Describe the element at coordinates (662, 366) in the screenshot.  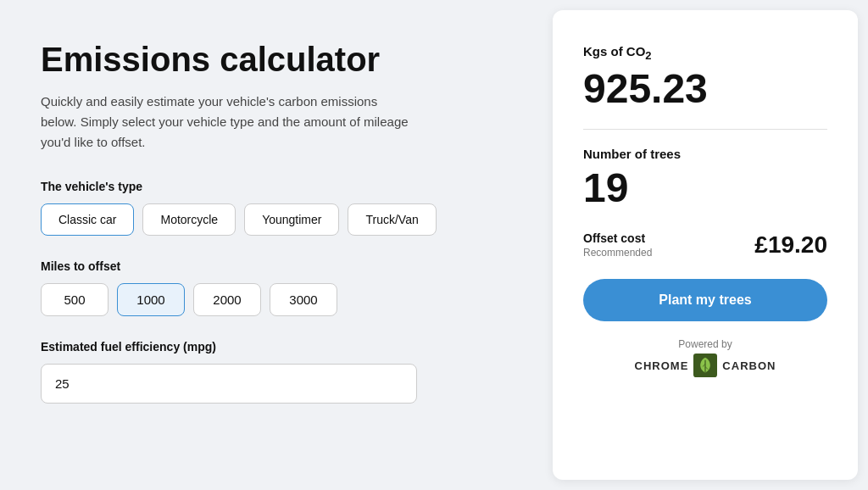
I see `logo-text-left: CHROME` at that location.